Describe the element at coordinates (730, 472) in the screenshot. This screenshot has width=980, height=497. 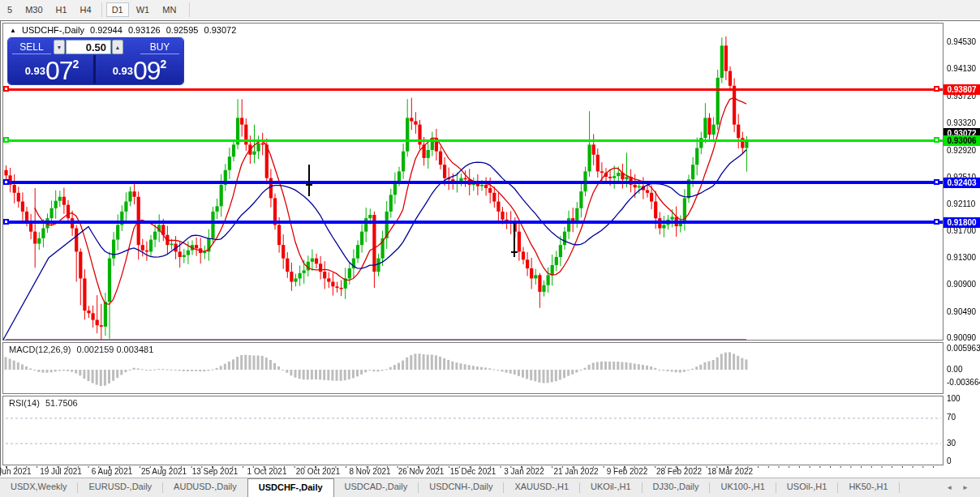
I see `date-label: 18 Mar 2022` at that location.